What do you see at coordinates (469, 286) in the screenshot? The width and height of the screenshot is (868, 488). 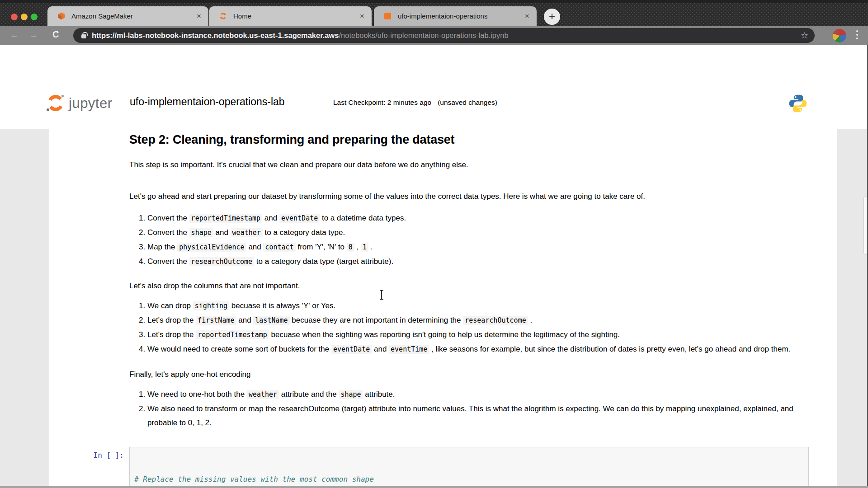 I see `paragraph: Let's also drop the columns that are not…` at bounding box center [469, 286].